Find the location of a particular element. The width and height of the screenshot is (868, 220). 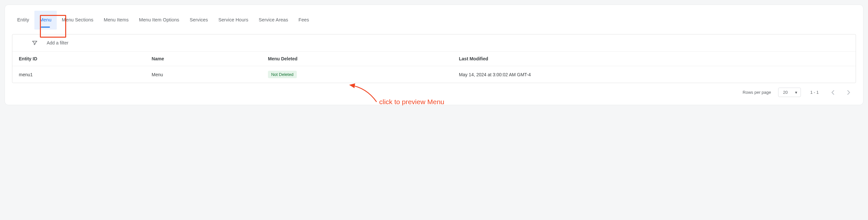

table-header-row: Entity ID Name Menu Deleted Last Modifie… is located at coordinates (434, 59).